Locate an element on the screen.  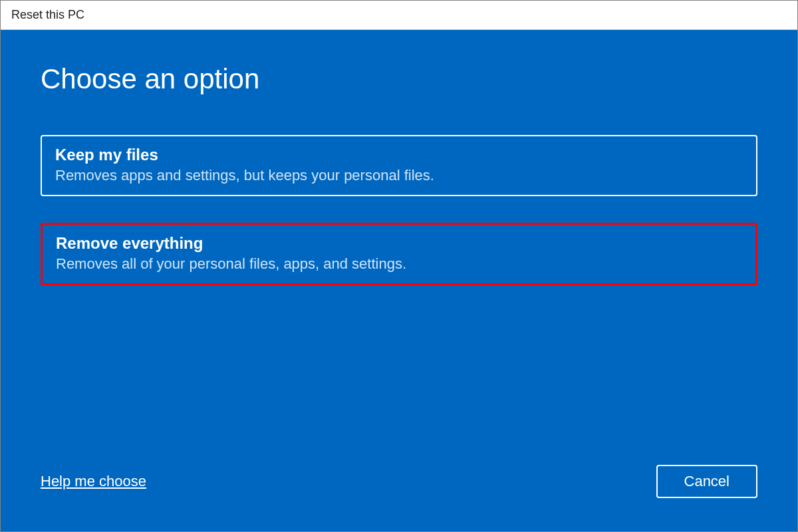
option-description: Removes apps and settings, but keeps you… is located at coordinates (399, 176).